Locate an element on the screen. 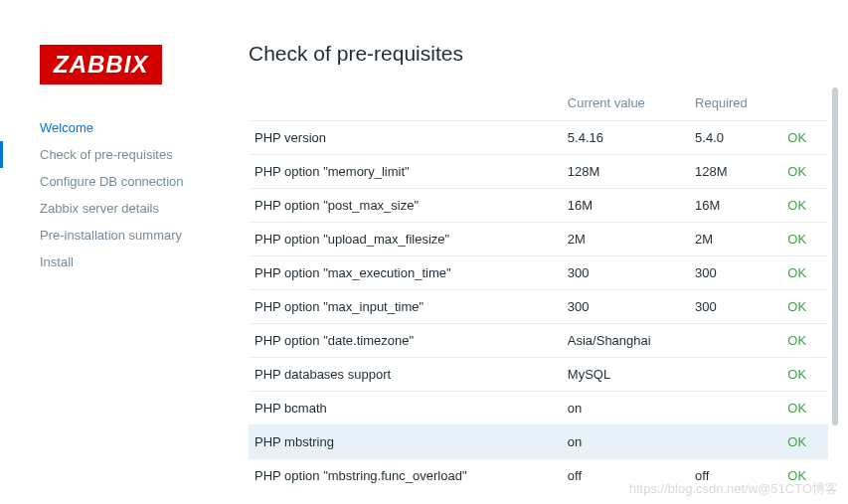 Image resolution: width=848 pixels, height=504 pixels. cell-name: PHP option "post_max_size" is located at coordinates (406, 206).